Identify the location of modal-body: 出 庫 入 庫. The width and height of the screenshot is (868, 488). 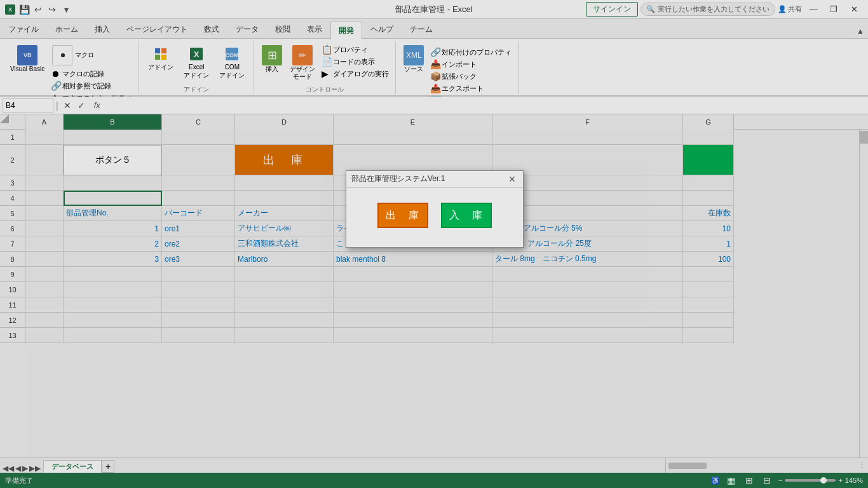
(435, 217).